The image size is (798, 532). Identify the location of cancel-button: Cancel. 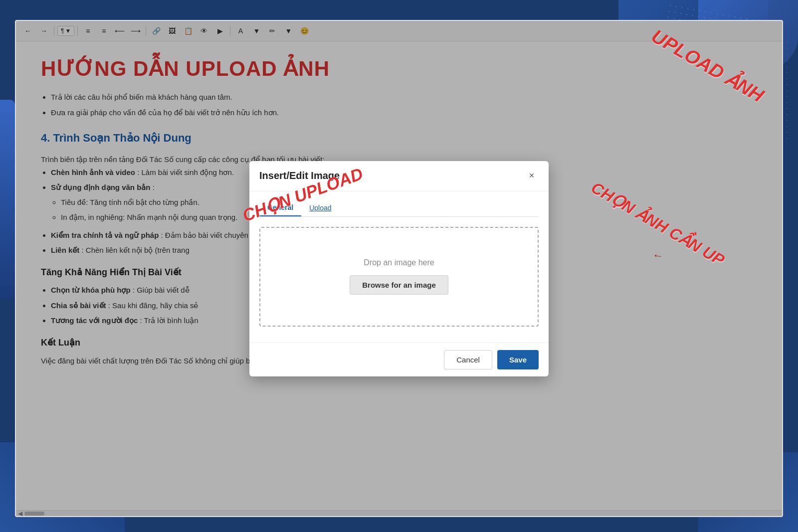
(468, 360).